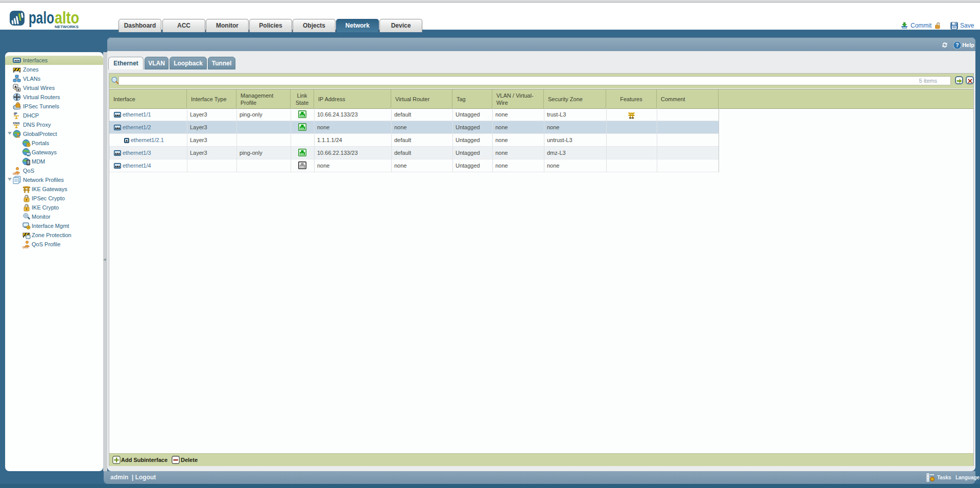 This screenshot has height=488, width=980. Describe the element at coordinates (16, 123) in the screenshot. I see `svg-text: DNS` at that location.